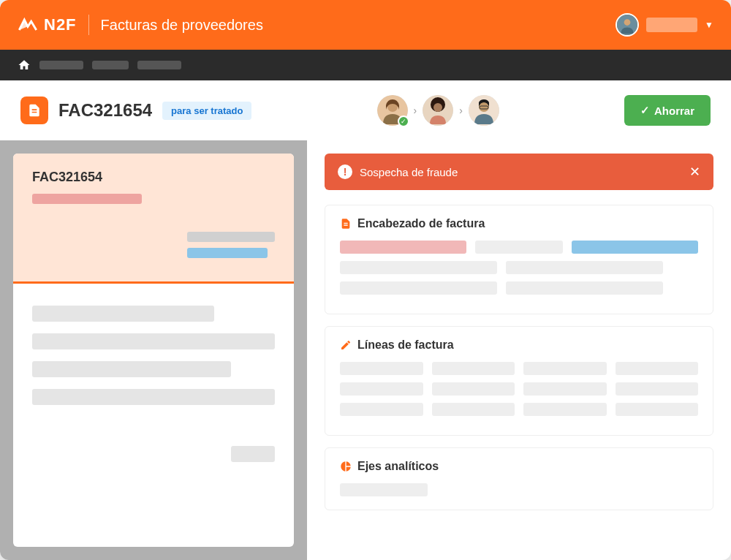 The width and height of the screenshot is (731, 560). Describe the element at coordinates (398, 466) in the screenshot. I see `section-title: Ejes analíticos` at that location.